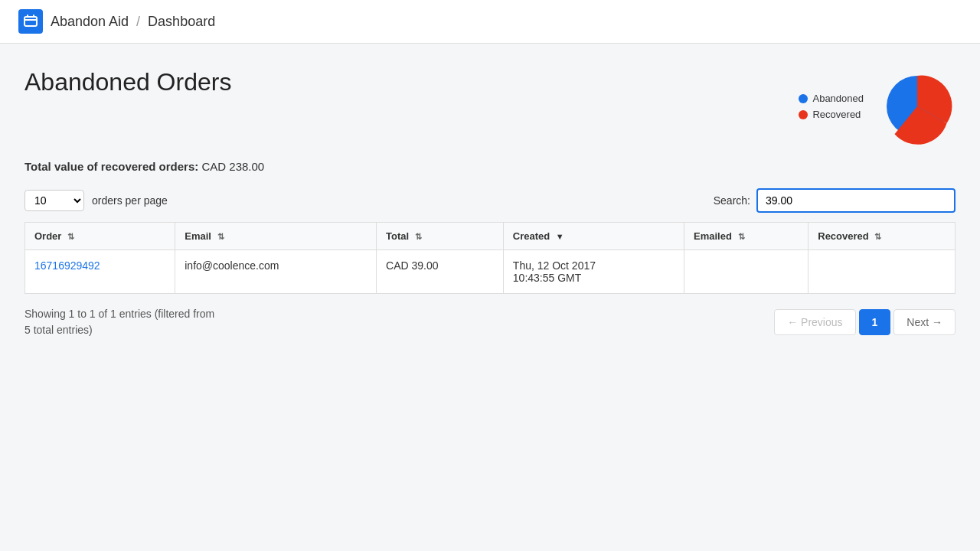 The width and height of the screenshot is (980, 551). Describe the element at coordinates (490, 258) in the screenshot. I see `orders-table: Order ⇅ Email ⇅ Total ⇅ Created ▼ Emaile…` at that location.